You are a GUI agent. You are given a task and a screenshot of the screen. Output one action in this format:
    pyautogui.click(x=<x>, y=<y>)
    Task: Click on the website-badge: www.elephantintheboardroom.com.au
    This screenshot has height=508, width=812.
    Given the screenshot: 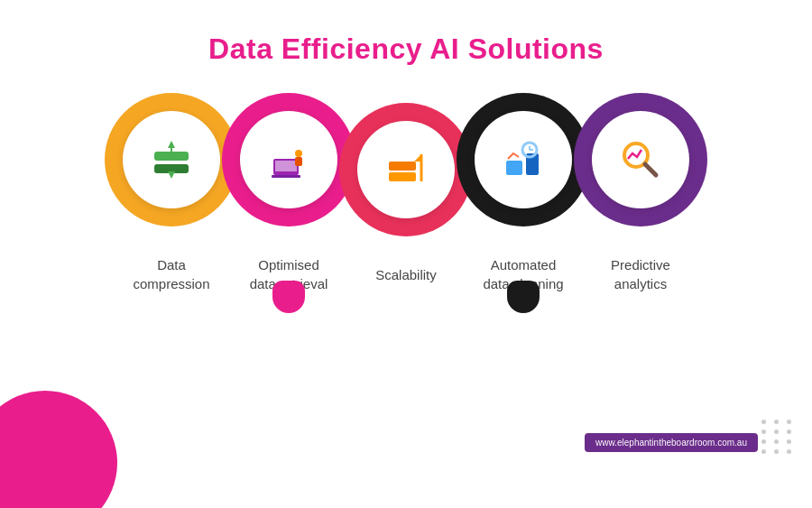 What is the action you would take?
    pyautogui.click(x=671, y=442)
    